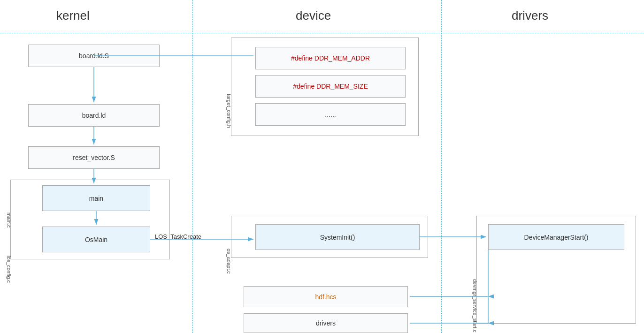  I want to click on header-kernel: kernel, so click(73, 16).